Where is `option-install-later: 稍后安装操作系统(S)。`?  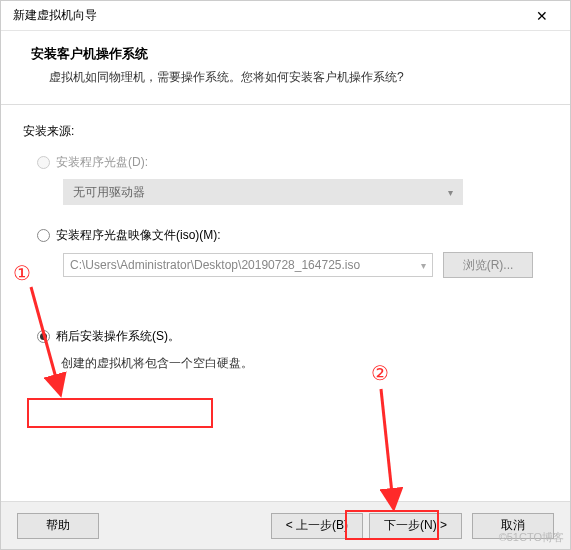
option-install-later: 稍后安装操作系统(S)。 is located at coordinates (292, 336).